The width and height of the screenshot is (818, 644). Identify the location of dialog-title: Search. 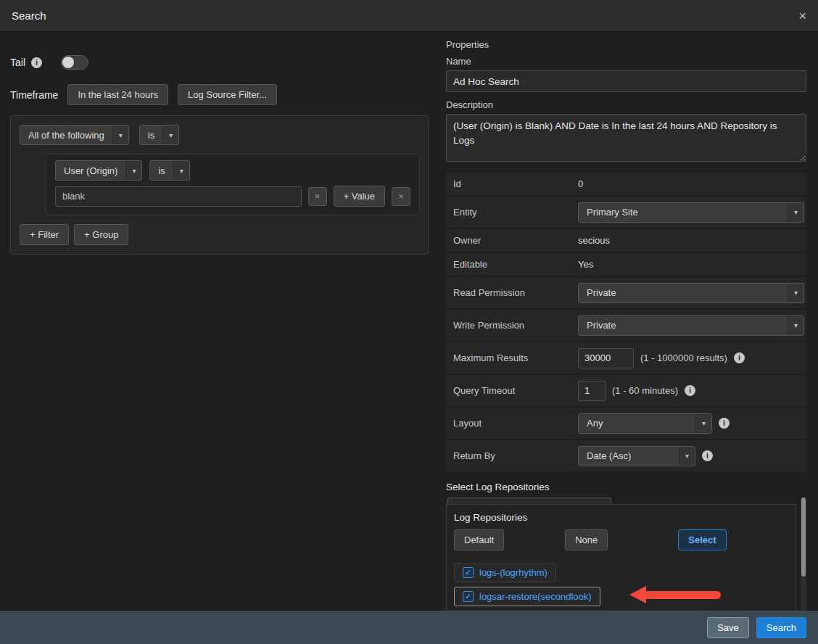
(29, 16).